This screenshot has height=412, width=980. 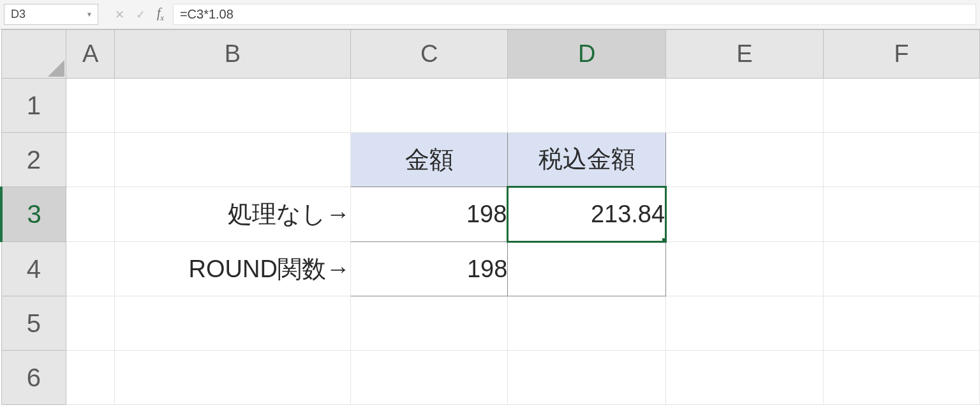 What do you see at coordinates (587, 160) in the screenshot?
I see `cell-D2: 税込金額` at bounding box center [587, 160].